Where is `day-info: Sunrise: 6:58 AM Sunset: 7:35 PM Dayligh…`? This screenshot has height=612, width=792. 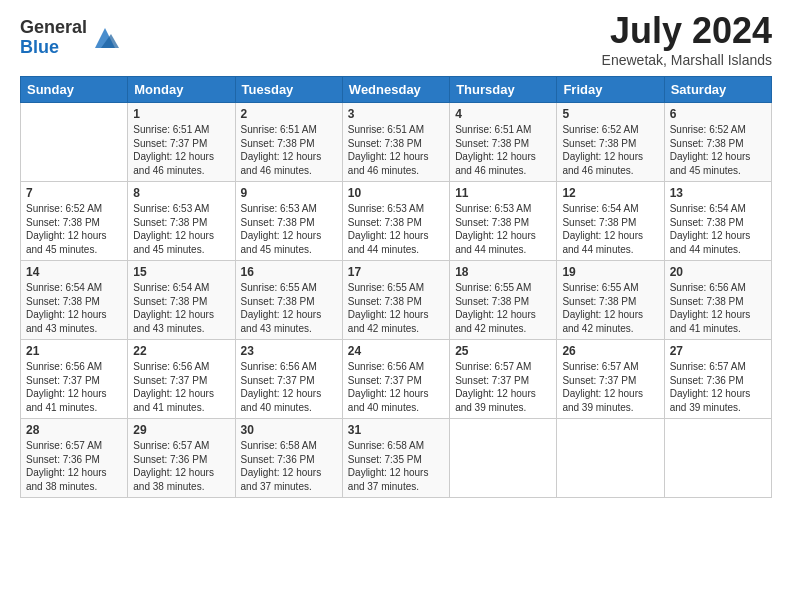
day-info: Sunrise: 6:58 AM Sunset: 7:35 PM Dayligh… is located at coordinates (396, 466).